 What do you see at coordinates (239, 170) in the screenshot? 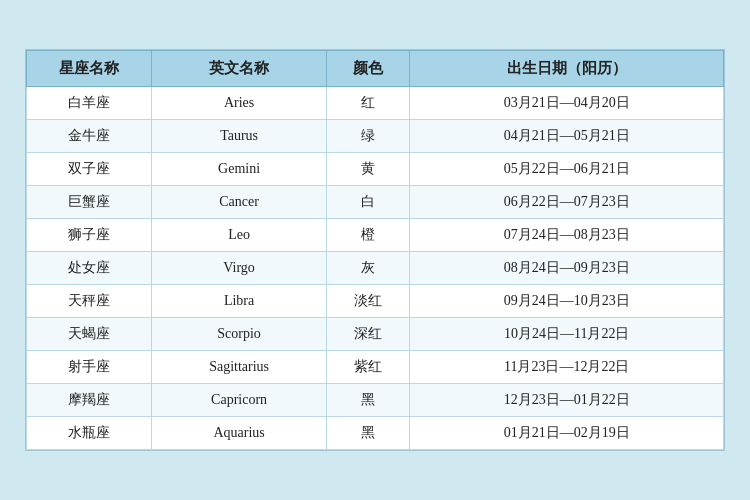
I see `cell-en: Gemini` at bounding box center [239, 170].